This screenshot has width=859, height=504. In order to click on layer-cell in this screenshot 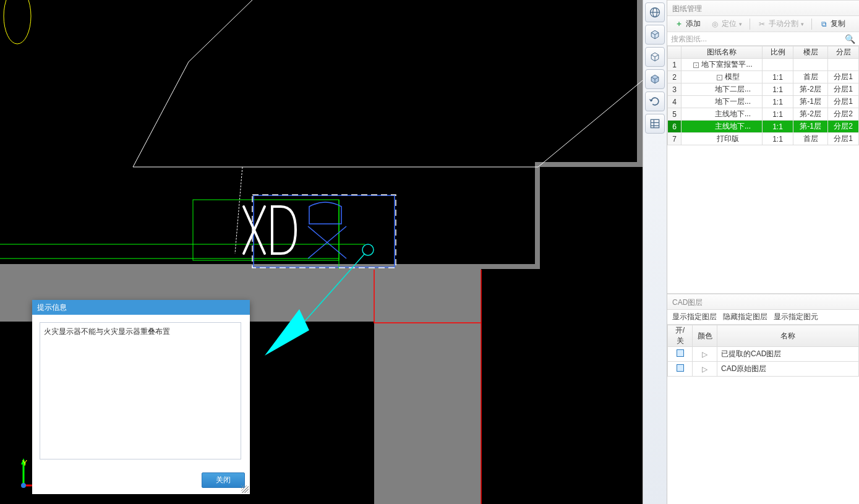, I will do `click(844, 65)`.